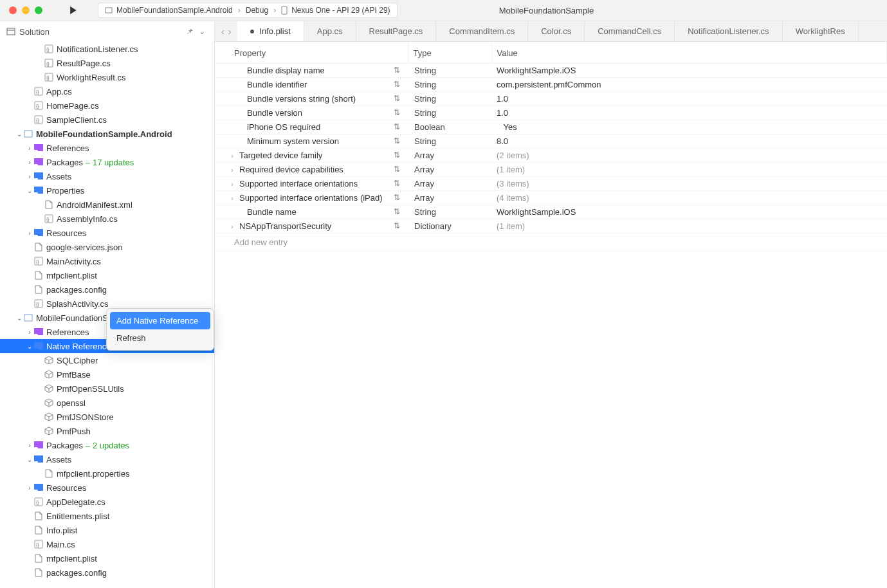 Image resolution: width=887 pixels, height=588 pixels. Describe the element at coordinates (551, 99) in the screenshot. I see `plist-row: Bundle versions string (short)⇅String1.0` at that location.